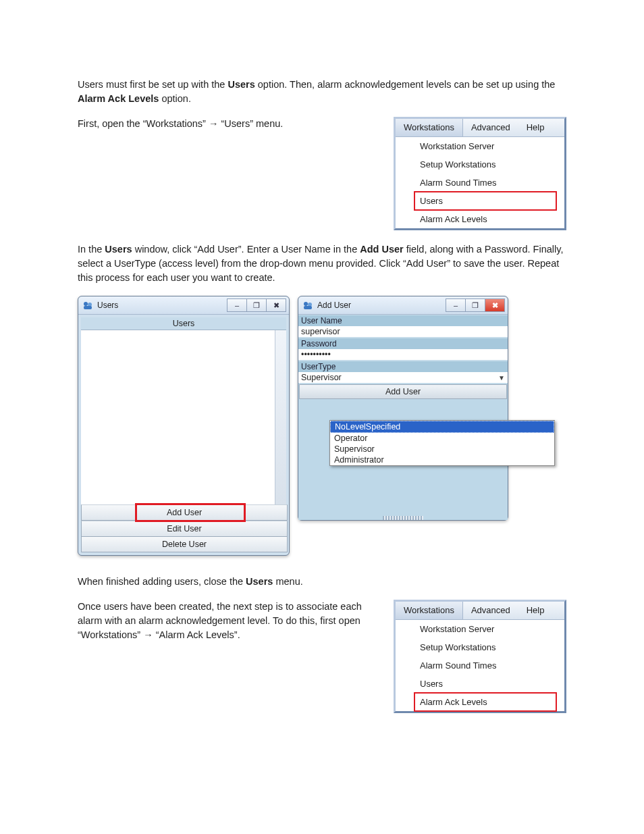  What do you see at coordinates (442, 438) in the screenshot?
I see `option-operator: Operator` at bounding box center [442, 438].